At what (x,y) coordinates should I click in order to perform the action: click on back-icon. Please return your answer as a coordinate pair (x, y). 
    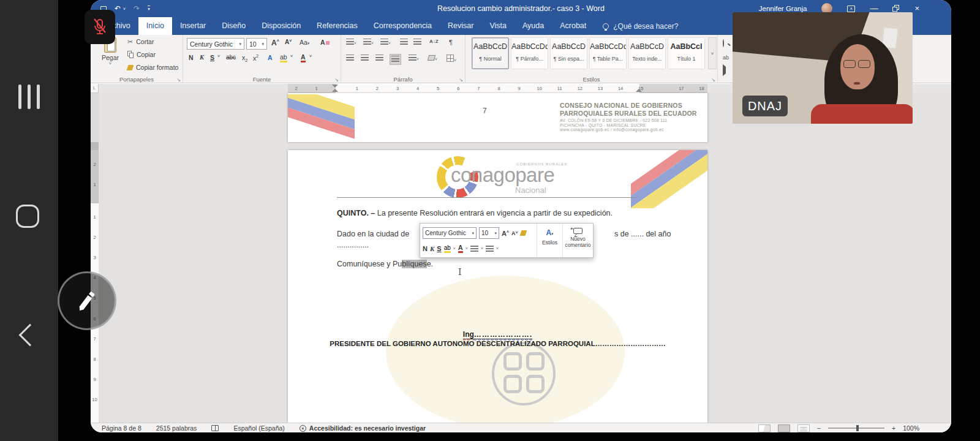
    Looking at the image, I should click on (31, 336).